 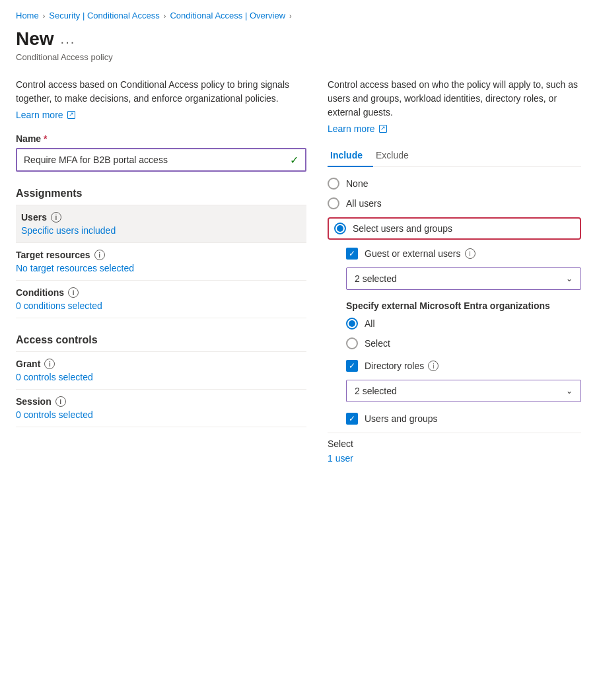 What do you see at coordinates (34, 217) in the screenshot?
I see `users-label: Users` at bounding box center [34, 217].